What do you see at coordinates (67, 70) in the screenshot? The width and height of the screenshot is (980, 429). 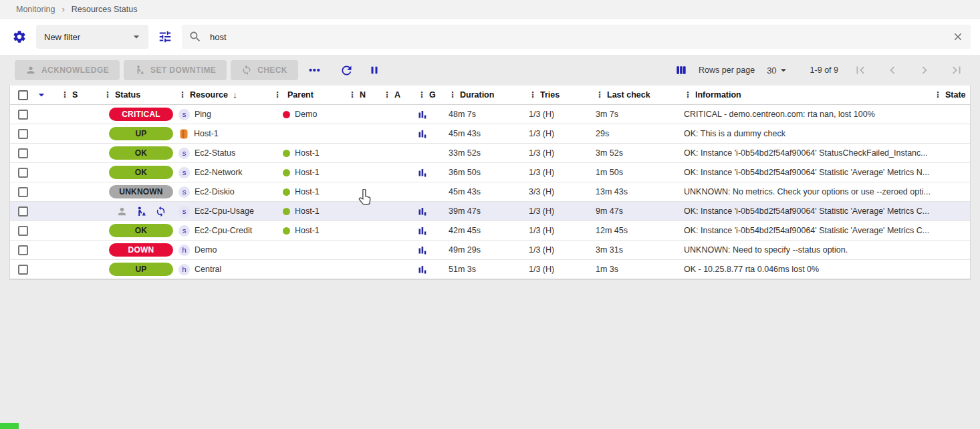 I see `acknowledge-button: ACKNOWLEDGE` at bounding box center [67, 70].